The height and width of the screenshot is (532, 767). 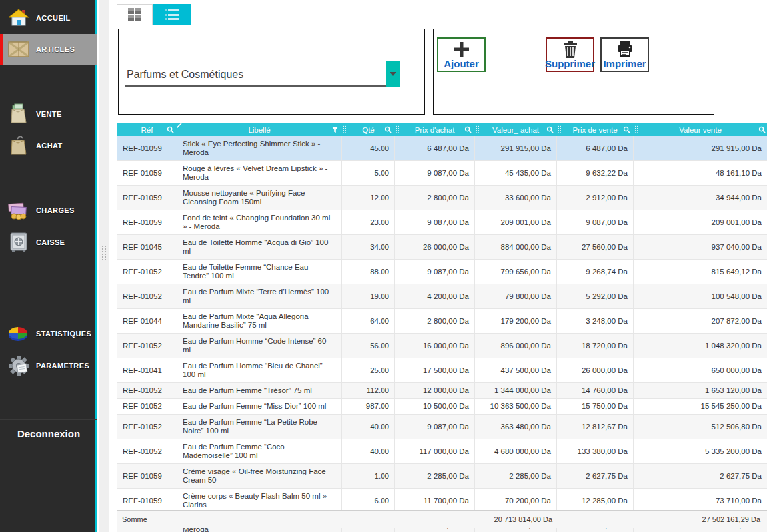 I want to click on cell-qte: 987.00, so click(x=369, y=407).